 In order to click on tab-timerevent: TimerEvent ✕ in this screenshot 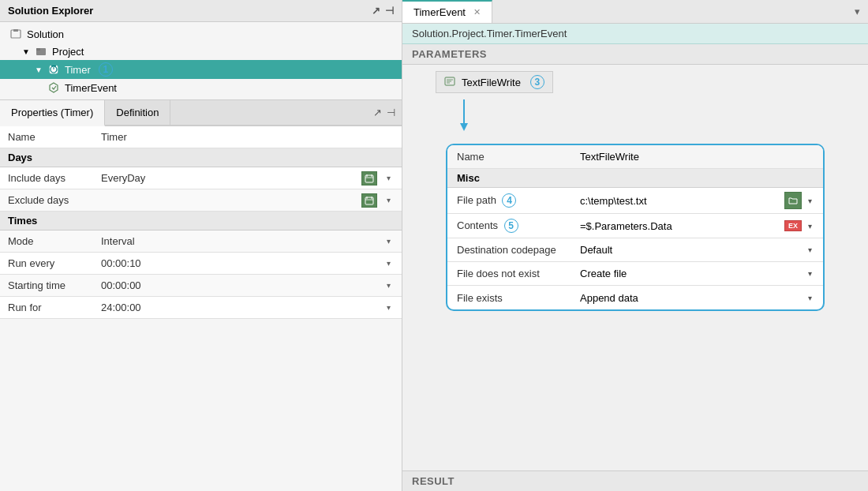, I will do `click(447, 11)`.